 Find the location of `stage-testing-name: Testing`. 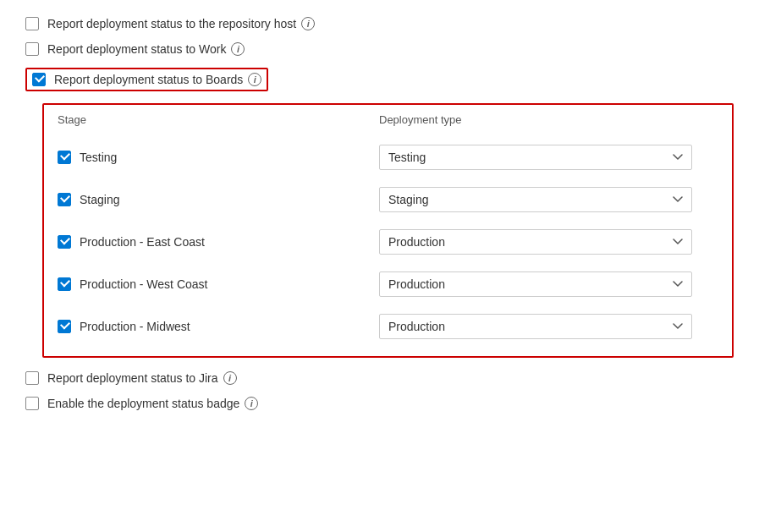

stage-testing-name: Testing is located at coordinates (98, 157).